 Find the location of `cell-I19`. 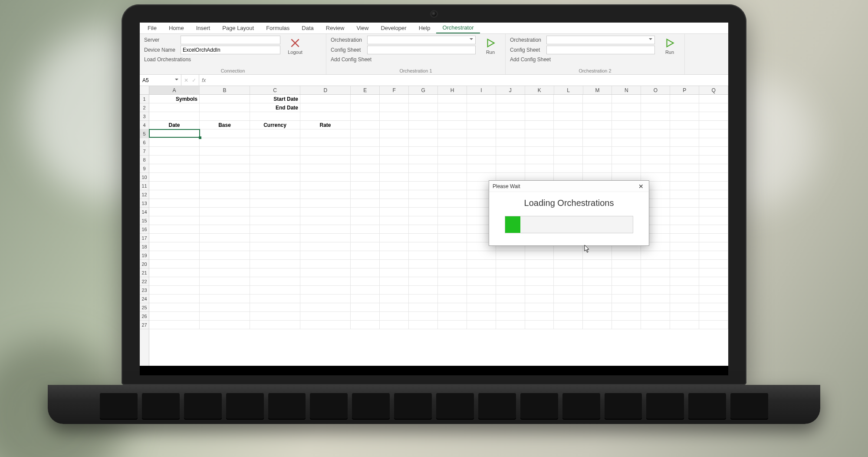

cell-I19 is located at coordinates (482, 255).